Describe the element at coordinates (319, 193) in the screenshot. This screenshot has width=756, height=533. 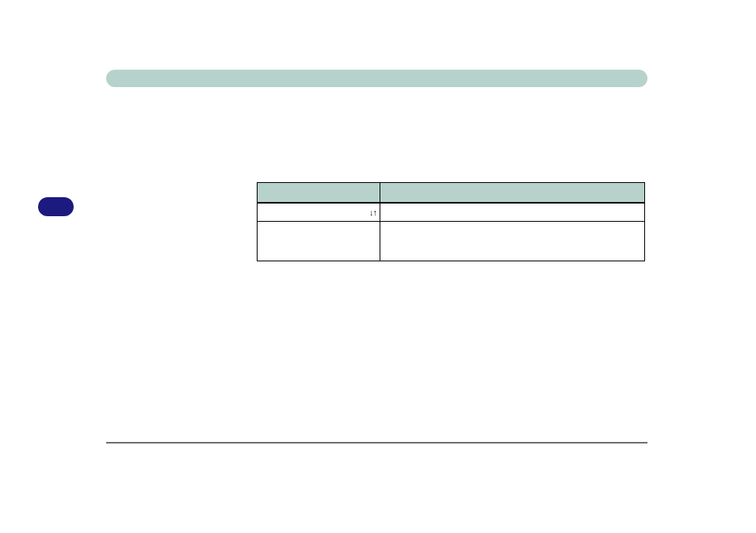
I see `table-header-col1` at that location.